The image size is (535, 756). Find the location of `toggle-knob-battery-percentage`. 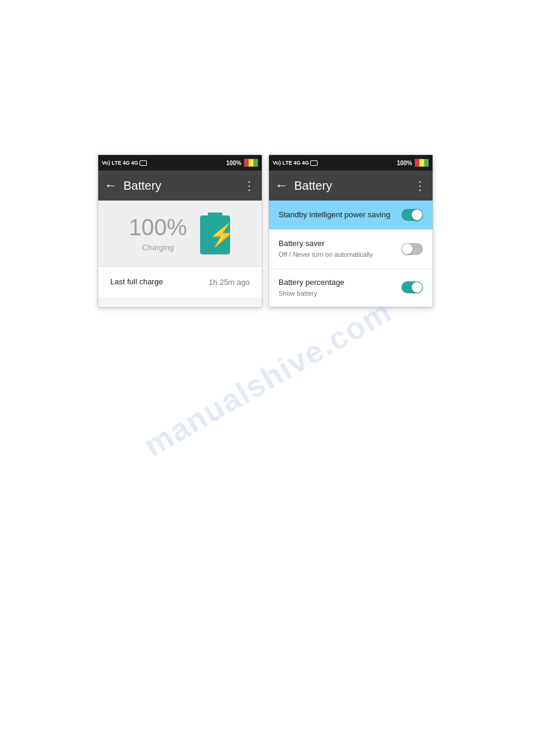

toggle-knob-battery-percentage is located at coordinates (417, 287).